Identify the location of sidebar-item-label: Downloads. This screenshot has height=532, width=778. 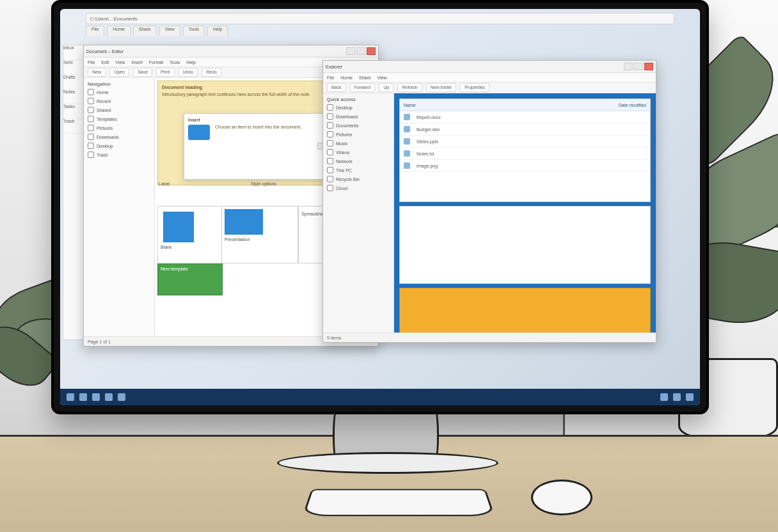
(107, 137).